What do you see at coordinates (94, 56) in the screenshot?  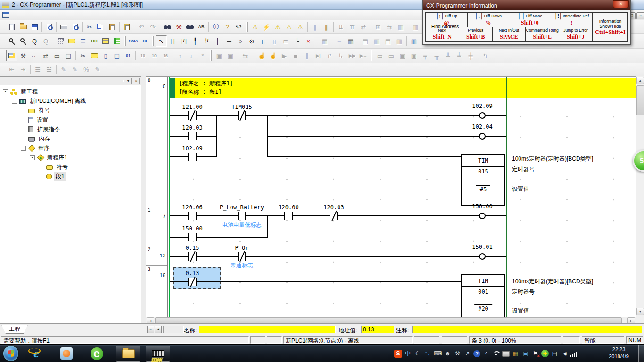 I see `symbol-table-window` at bounding box center [94, 56].